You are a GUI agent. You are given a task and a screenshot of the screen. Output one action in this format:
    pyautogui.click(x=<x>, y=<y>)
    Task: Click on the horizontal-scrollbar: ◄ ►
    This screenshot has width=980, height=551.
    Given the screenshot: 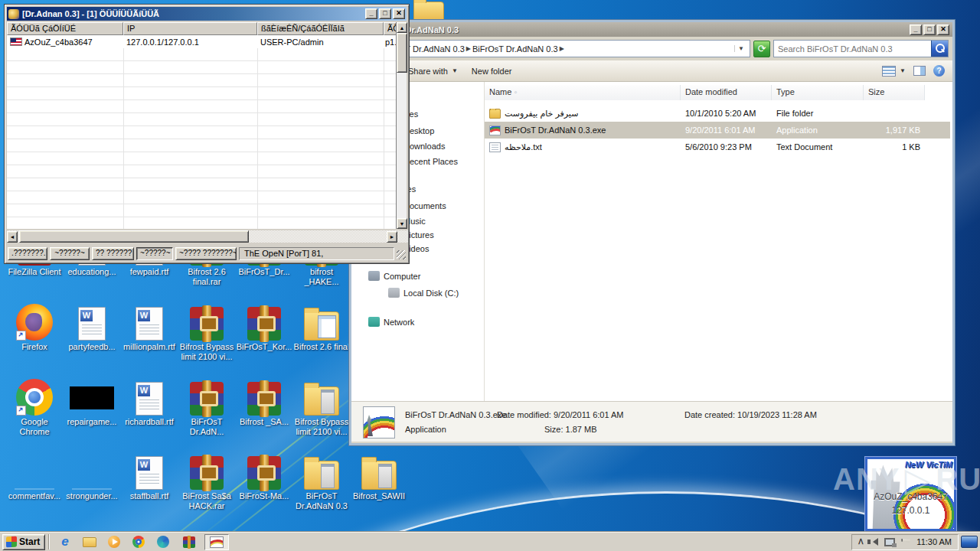 What is the action you would take?
    pyautogui.click(x=207, y=236)
    